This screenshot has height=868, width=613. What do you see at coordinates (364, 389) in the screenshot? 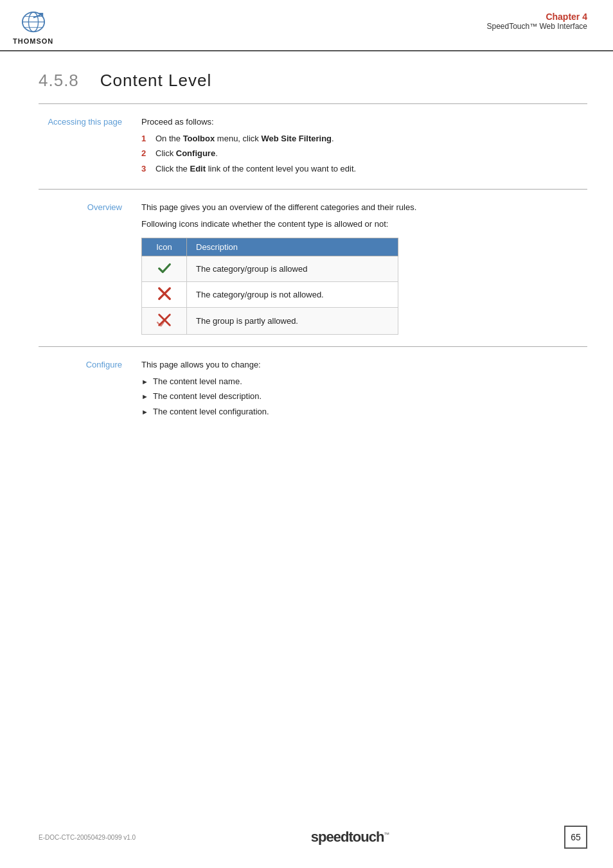
I see `configure-content: This page allows you to change: ► The co…` at bounding box center [364, 389].